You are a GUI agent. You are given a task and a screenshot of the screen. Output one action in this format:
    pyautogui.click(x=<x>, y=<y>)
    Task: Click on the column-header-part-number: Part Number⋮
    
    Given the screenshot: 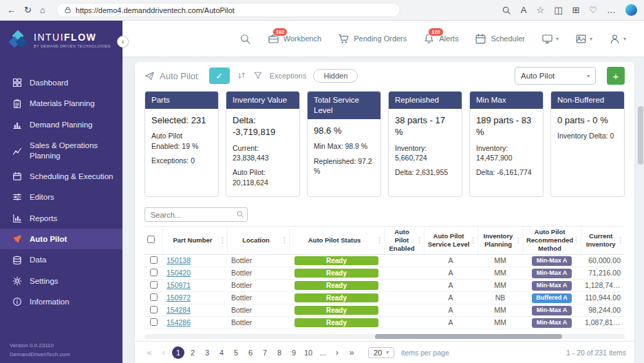 What is the action you would take?
    pyautogui.click(x=195, y=241)
    